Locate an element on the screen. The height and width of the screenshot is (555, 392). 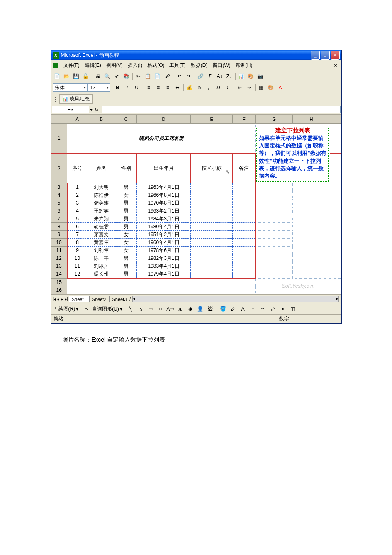
row-header: 1 is located at coordinates (59, 139).